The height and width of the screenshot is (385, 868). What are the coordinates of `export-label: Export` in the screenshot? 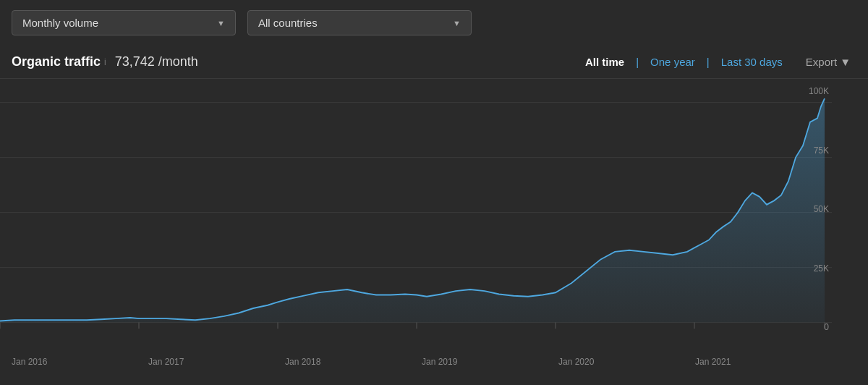 It's located at (822, 62).